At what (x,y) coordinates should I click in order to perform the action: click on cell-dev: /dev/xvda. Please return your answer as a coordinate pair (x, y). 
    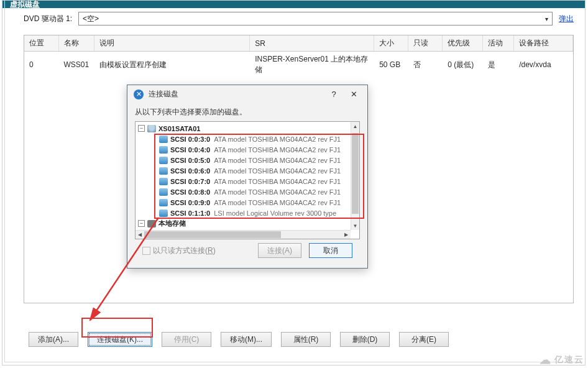
    Looking at the image, I should click on (543, 65).